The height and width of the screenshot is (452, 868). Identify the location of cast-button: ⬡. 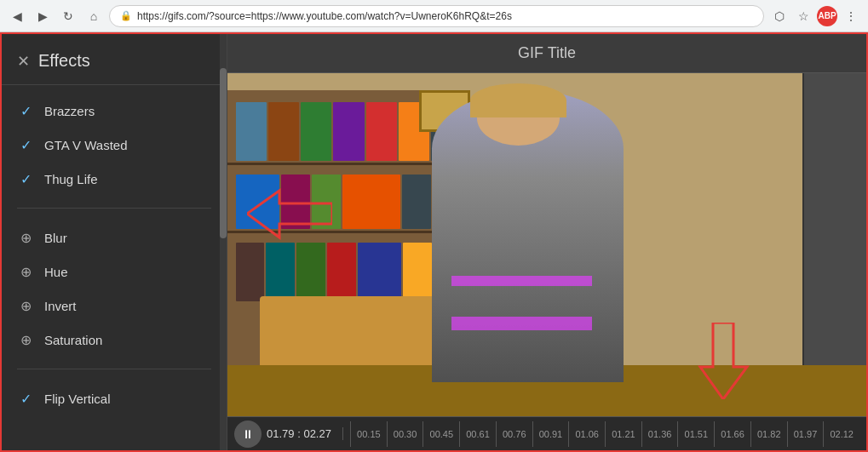
(779, 16).